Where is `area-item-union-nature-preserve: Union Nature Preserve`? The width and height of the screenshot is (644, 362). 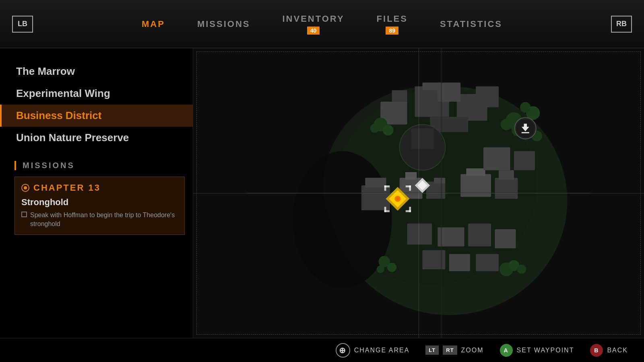 area-item-union-nature-preserve: Union Nature Preserve is located at coordinates (97, 138).